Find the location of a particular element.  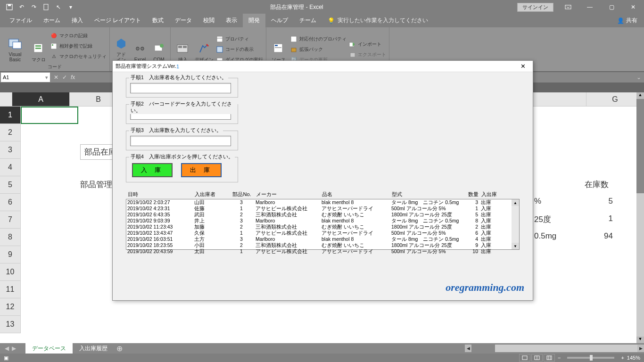

add-sheet-button: ⊕ is located at coordinates (119, 348).